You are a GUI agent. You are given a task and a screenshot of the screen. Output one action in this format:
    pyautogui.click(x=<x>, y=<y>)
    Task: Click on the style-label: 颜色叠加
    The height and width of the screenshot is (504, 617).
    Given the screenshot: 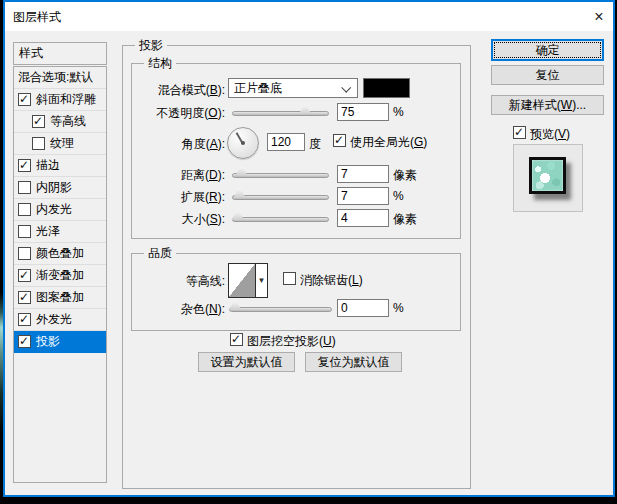 What is the action you would take?
    pyautogui.click(x=60, y=254)
    